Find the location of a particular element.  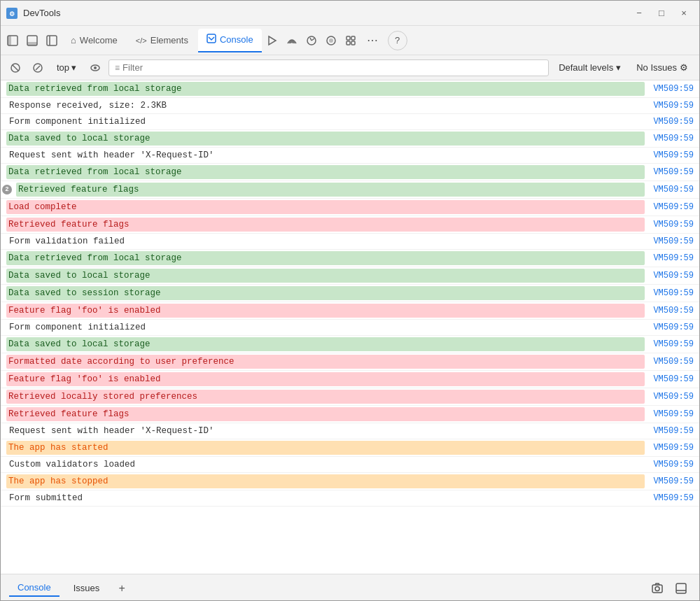

log-row: Custom validators loadedVM509:59 is located at coordinates (350, 465).